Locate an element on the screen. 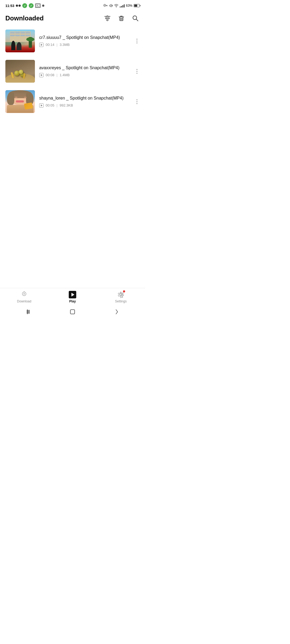  signal-icon is located at coordinates (122, 6).